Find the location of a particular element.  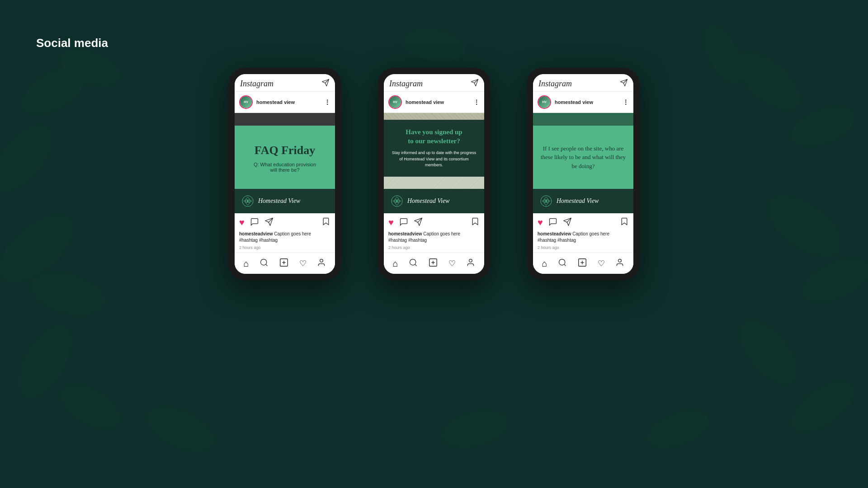

ig-actions-1: ♥ is located at coordinates (285, 221).